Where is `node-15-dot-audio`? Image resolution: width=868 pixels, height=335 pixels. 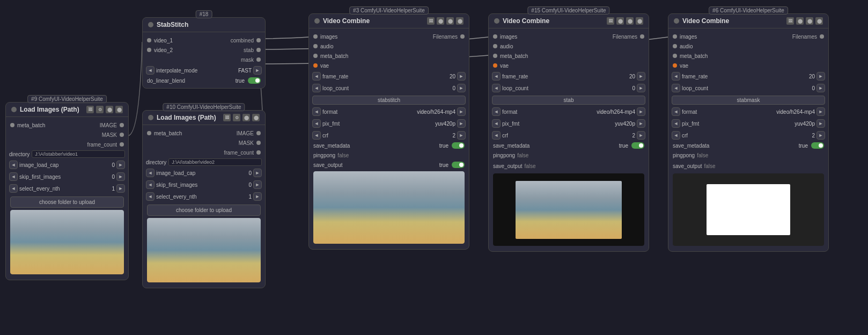 node-15-dot-audio is located at coordinates (495, 46).